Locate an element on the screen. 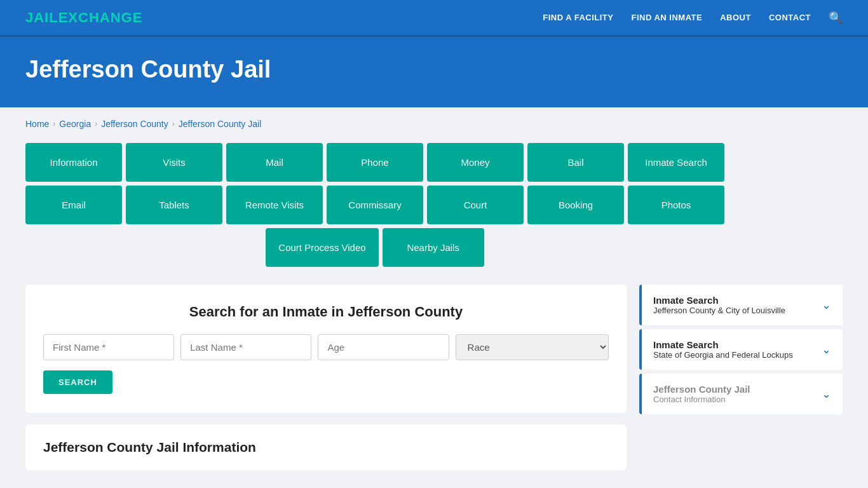  btn-bail: Bail is located at coordinates (576, 163).